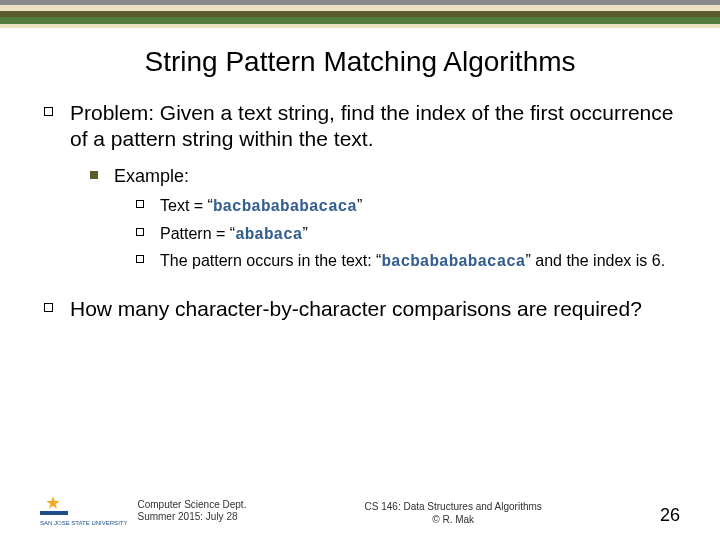 This screenshot has height=540, width=720. Describe the element at coordinates (407, 207) in the screenshot. I see `example-text-line: Text = “bacbabababacaca”` at that location.